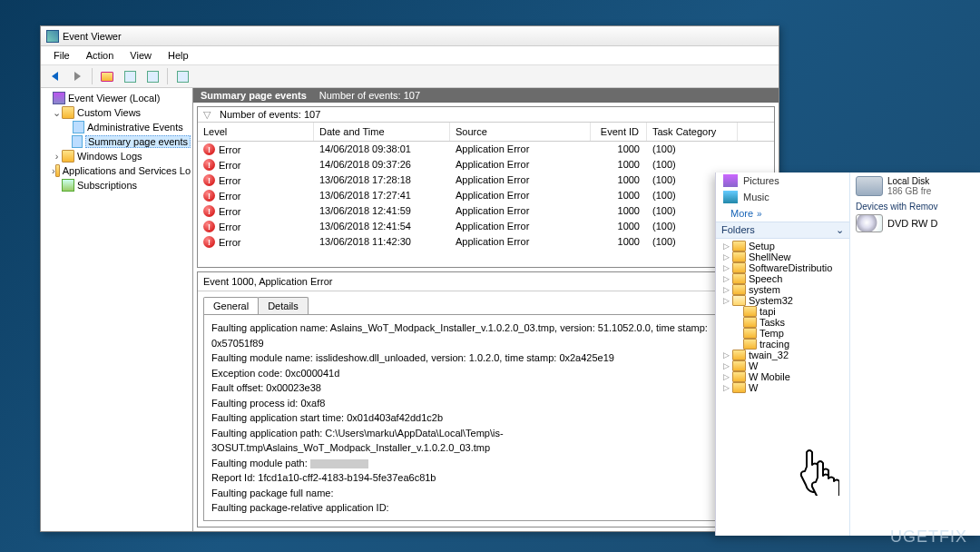 This screenshot has height=552, width=980. I want to click on menu-action: Action, so click(100, 55).